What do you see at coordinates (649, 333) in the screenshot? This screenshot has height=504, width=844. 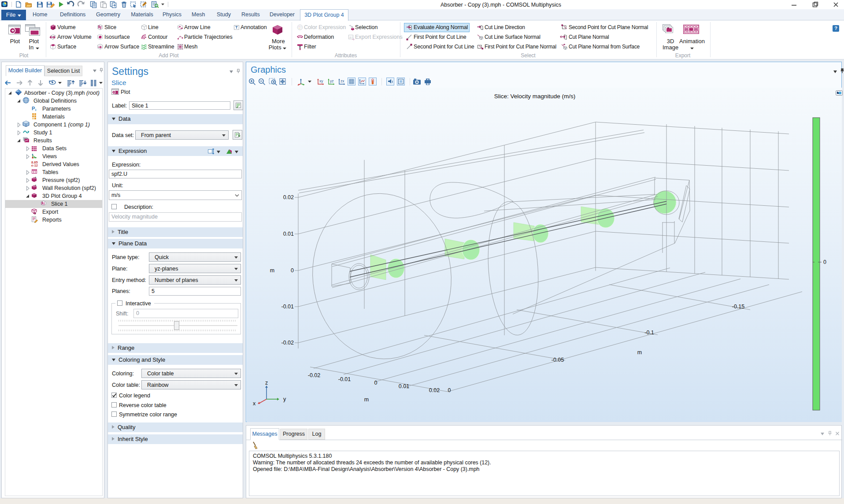 I see `svg-text: -0.1` at bounding box center [649, 333].